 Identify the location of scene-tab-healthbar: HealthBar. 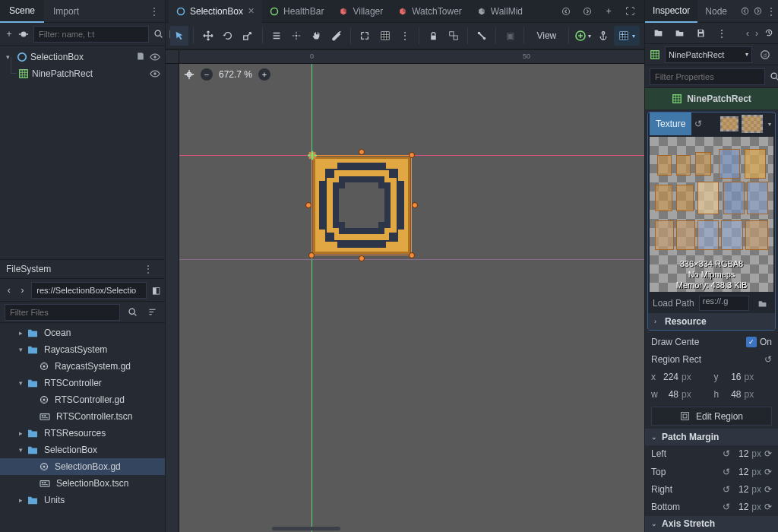
(296, 11).